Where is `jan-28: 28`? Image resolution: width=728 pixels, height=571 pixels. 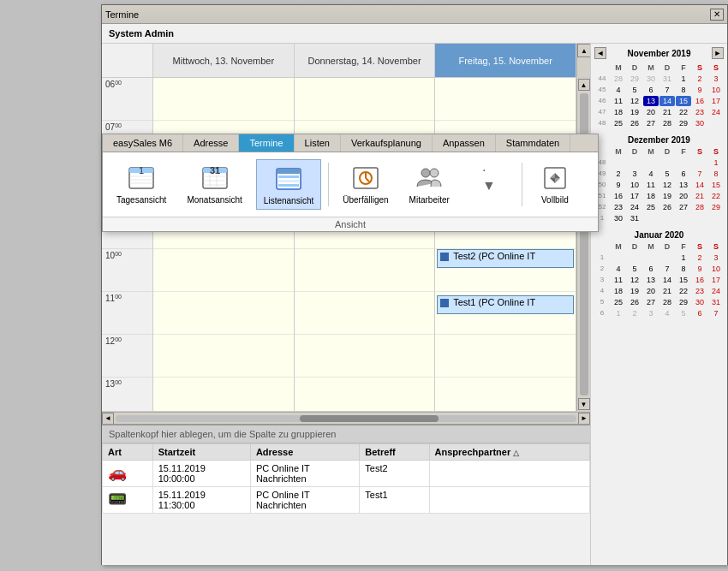 jan-28: 28 is located at coordinates (667, 302).